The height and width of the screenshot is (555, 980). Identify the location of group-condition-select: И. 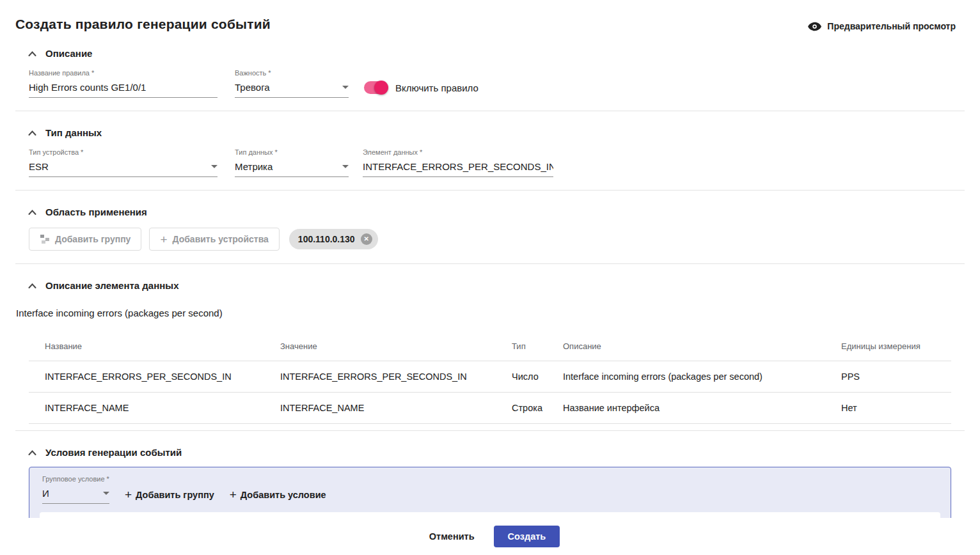
(75, 496).